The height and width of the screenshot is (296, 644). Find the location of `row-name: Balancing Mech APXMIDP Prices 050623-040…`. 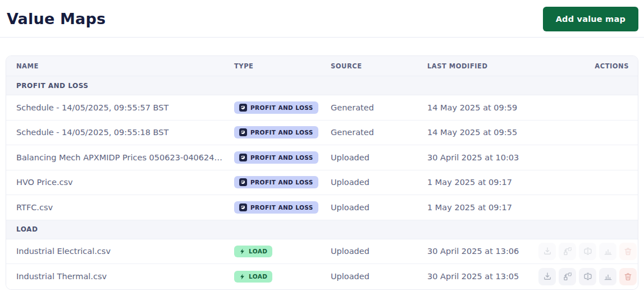

row-name: Balancing Mech APXMIDP Prices 050623-040… is located at coordinates (115, 158).